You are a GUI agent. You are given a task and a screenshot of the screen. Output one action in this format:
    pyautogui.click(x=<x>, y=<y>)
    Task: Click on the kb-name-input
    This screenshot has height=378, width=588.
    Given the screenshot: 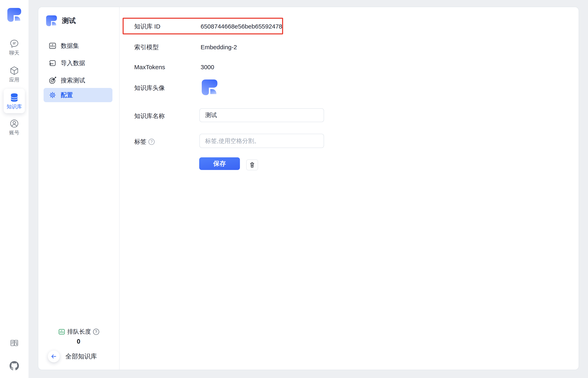 What is the action you would take?
    pyautogui.click(x=262, y=115)
    